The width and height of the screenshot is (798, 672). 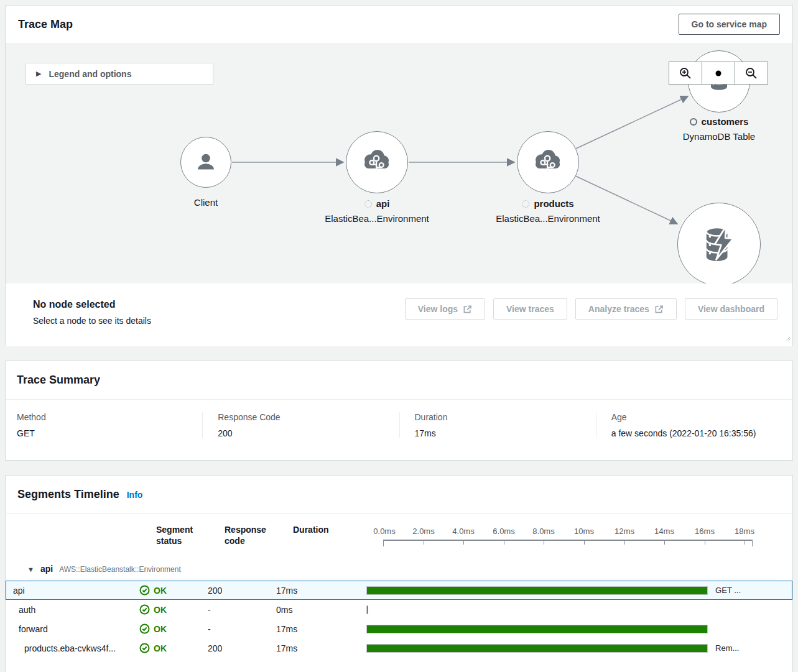 What do you see at coordinates (685, 73) in the screenshot?
I see `magnifier-plus-icon` at bounding box center [685, 73].